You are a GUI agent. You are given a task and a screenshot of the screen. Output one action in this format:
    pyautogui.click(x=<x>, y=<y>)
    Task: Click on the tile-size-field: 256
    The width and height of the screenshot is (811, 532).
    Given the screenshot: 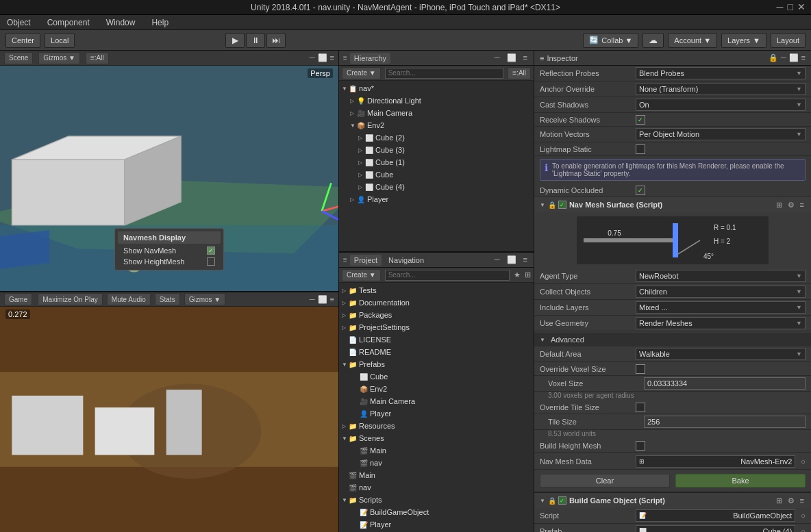 What is the action you would take?
    pyautogui.click(x=725, y=422)
    